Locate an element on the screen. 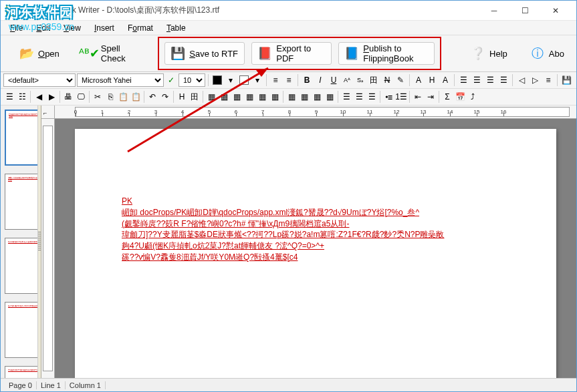  open-label: Open is located at coordinates (49, 53).